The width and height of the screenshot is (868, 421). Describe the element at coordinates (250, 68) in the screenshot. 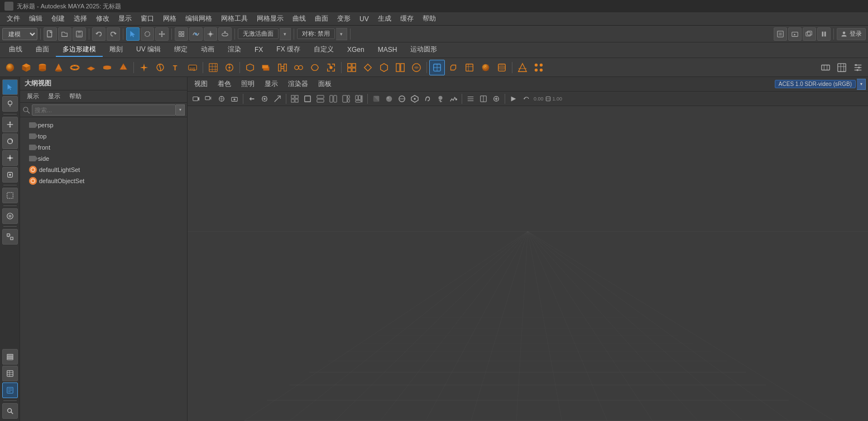

I see `bevel-btn` at that location.